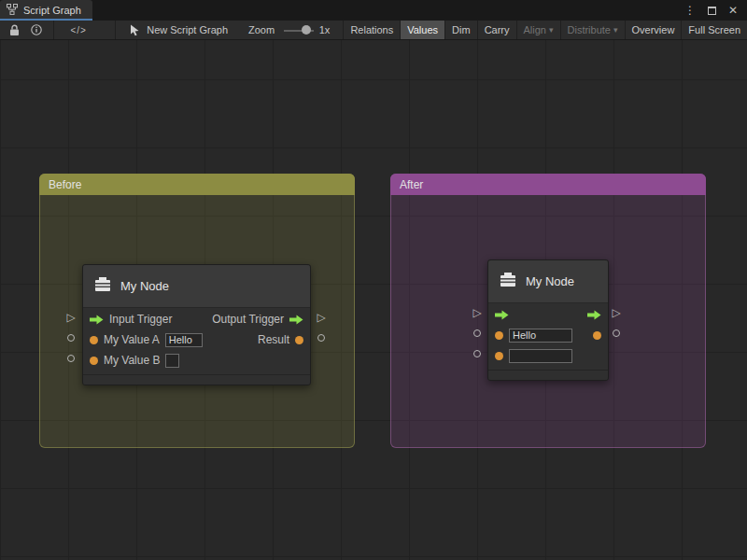  I want to click on tab-bar: Script Graph ⋮ ✕, so click(374, 10).